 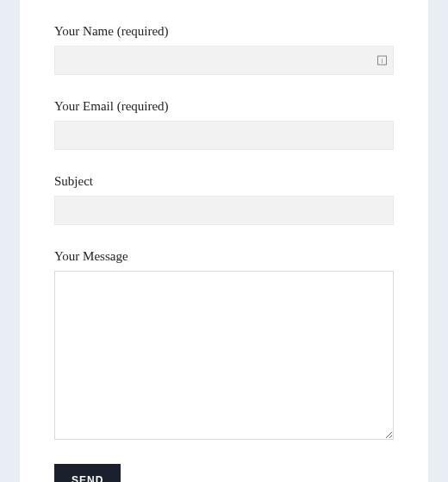 What do you see at coordinates (224, 60) in the screenshot?
I see `name-input-wrapper: i` at bounding box center [224, 60].